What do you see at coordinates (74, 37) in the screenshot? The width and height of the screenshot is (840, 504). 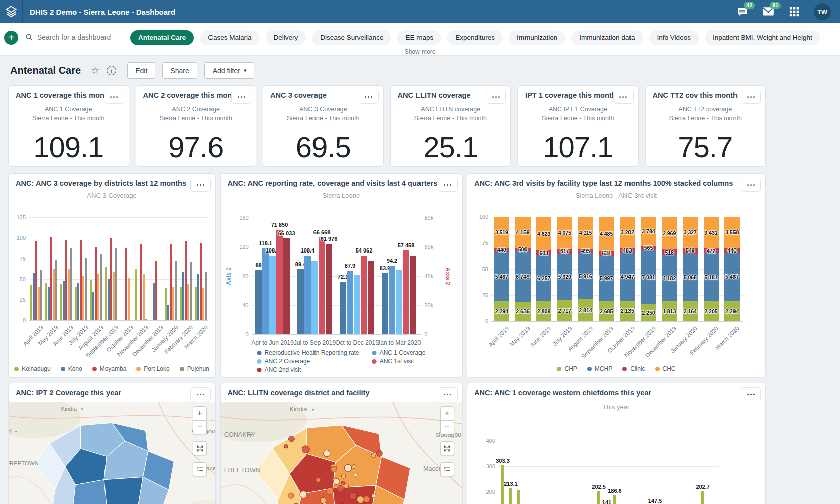 I see `dashboard-search` at bounding box center [74, 37].